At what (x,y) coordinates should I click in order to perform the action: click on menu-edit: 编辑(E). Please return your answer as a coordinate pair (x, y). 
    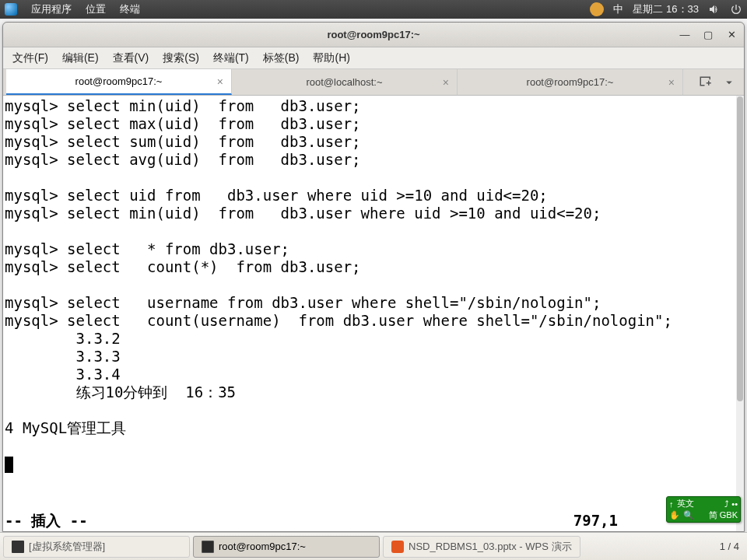
    Looking at the image, I should click on (81, 58).